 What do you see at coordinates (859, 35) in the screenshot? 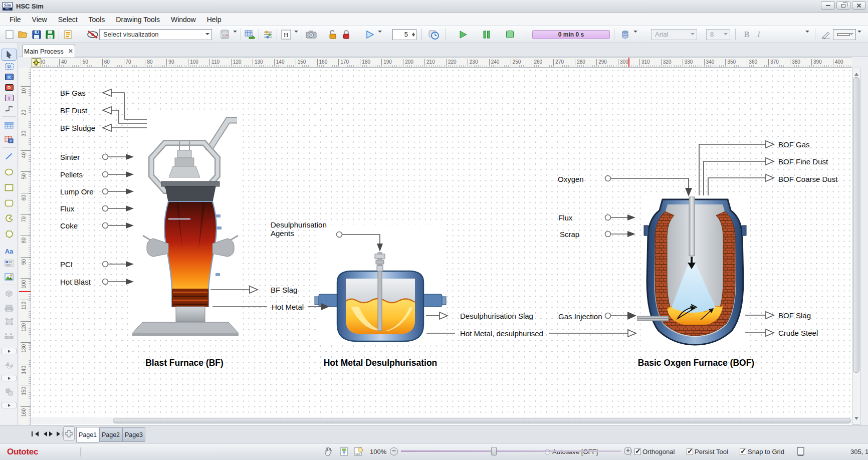
I see `line-options-dropdown` at bounding box center [859, 35].